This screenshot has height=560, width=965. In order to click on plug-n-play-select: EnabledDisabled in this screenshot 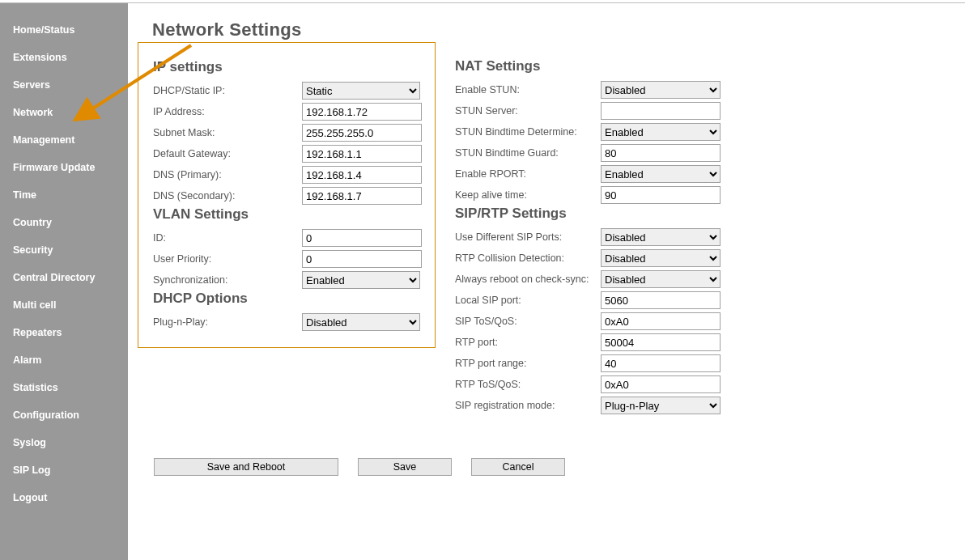, I will do `click(361, 322)`.